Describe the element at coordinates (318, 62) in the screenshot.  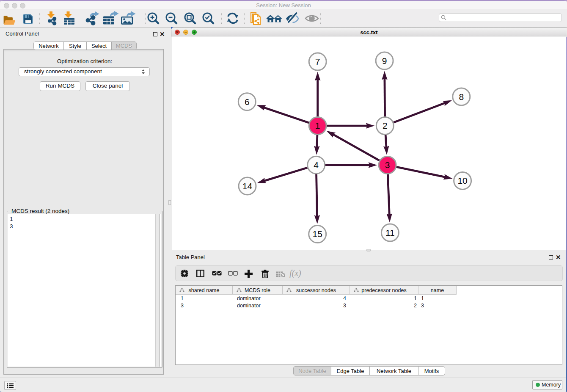
I see `svg-text: 7` at that location.